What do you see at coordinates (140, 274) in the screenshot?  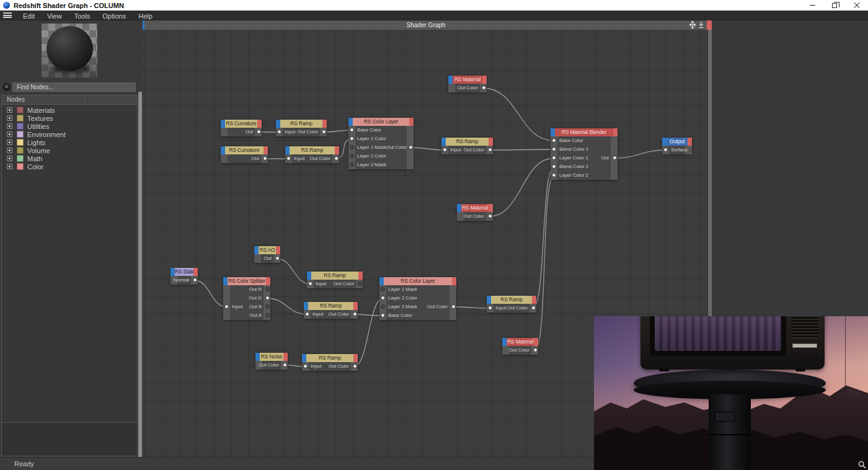 I see `sidebar-scrollbar` at bounding box center [140, 274].